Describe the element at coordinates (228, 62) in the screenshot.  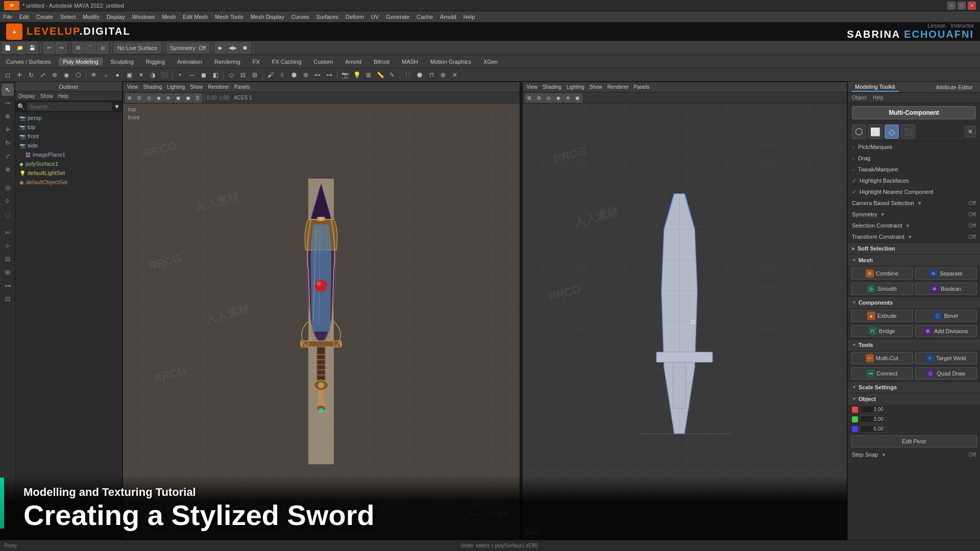
I see `tab-rendering: Rendering` at that location.